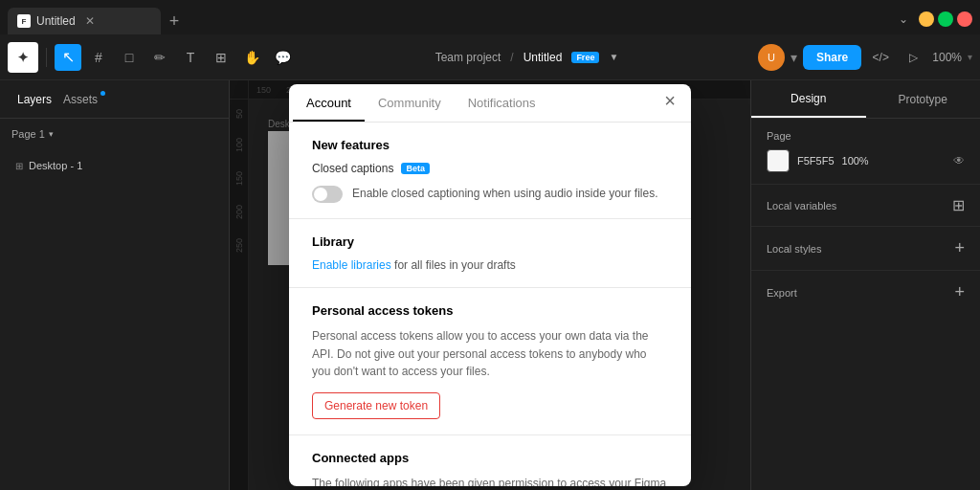 The width and height of the screenshot is (980, 490). I want to click on color-value: F5F5F5, so click(815, 161).